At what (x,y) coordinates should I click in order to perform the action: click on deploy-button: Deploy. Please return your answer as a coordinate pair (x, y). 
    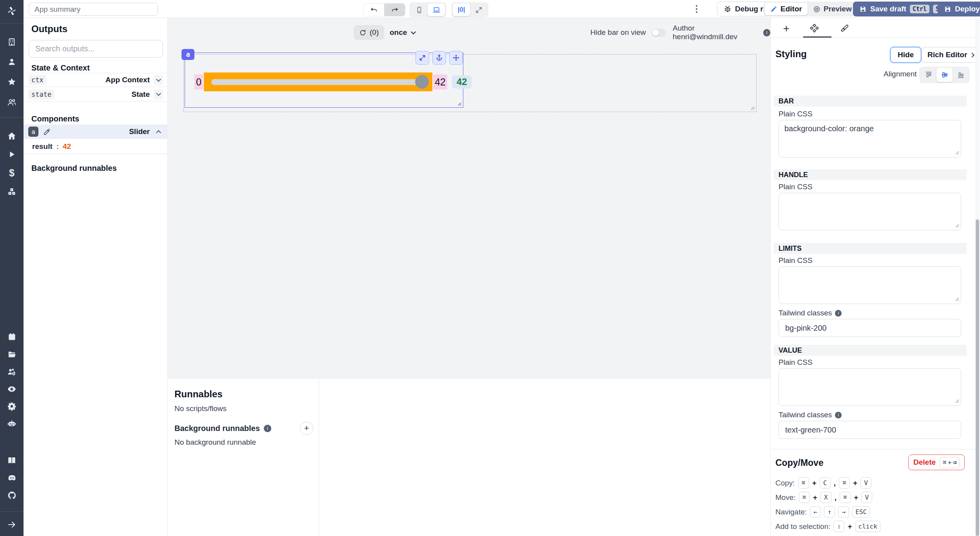
    Looking at the image, I should click on (959, 9).